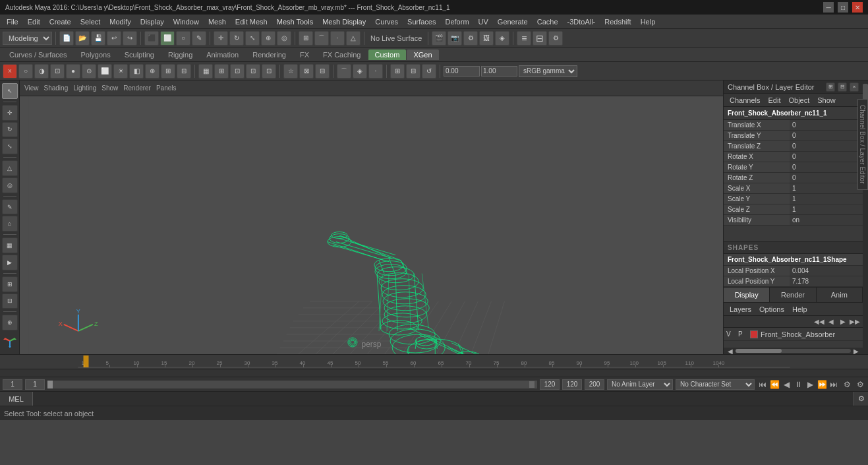 This screenshot has height=465, width=868. I want to click on ch-val-vis: on, so click(826, 220).